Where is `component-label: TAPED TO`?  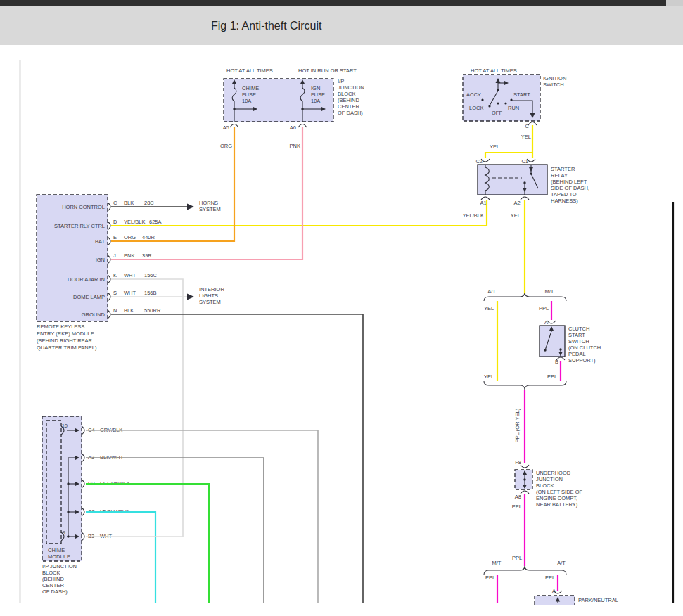
component-label: TAPED TO is located at coordinates (564, 194).